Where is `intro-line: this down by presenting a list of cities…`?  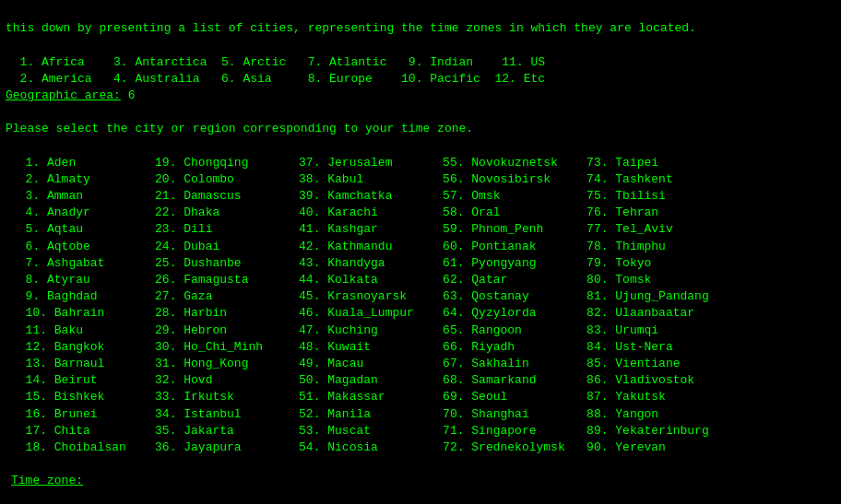
intro-line: this down by presenting a list of cities… is located at coordinates (350, 28).